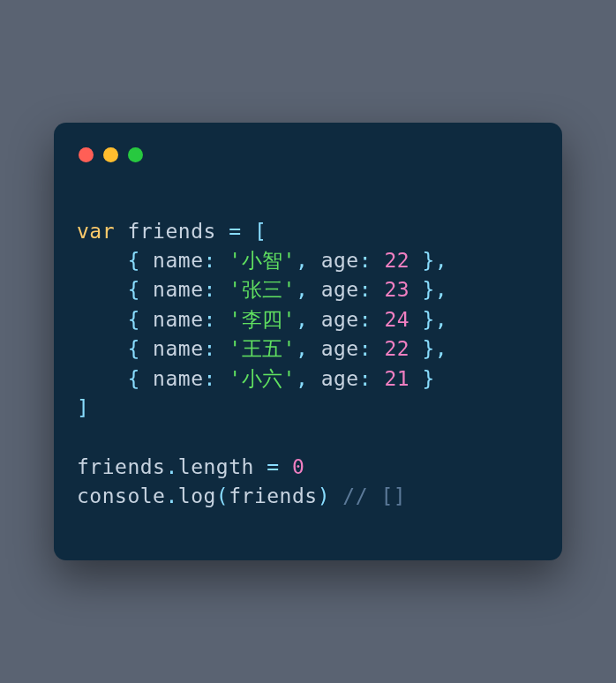 Image resolution: width=616 pixels, height=683 pixels. I want to click on window-titlebar, so click(308, 154).